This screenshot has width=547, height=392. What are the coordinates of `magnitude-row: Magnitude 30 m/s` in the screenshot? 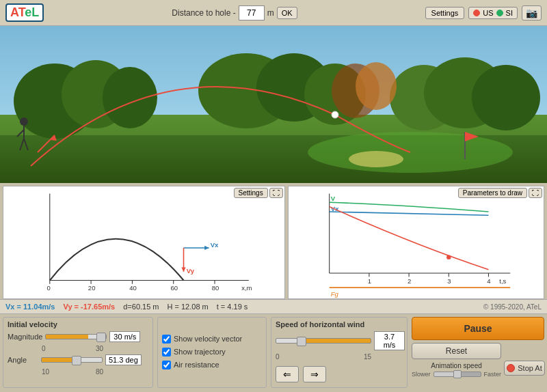 It's located at (78, 337).